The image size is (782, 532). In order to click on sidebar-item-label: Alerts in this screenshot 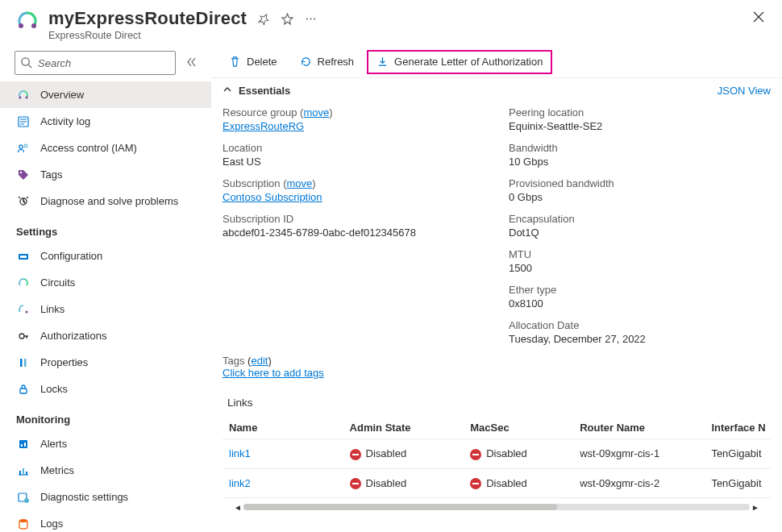, I will do `click(53, 443)`.